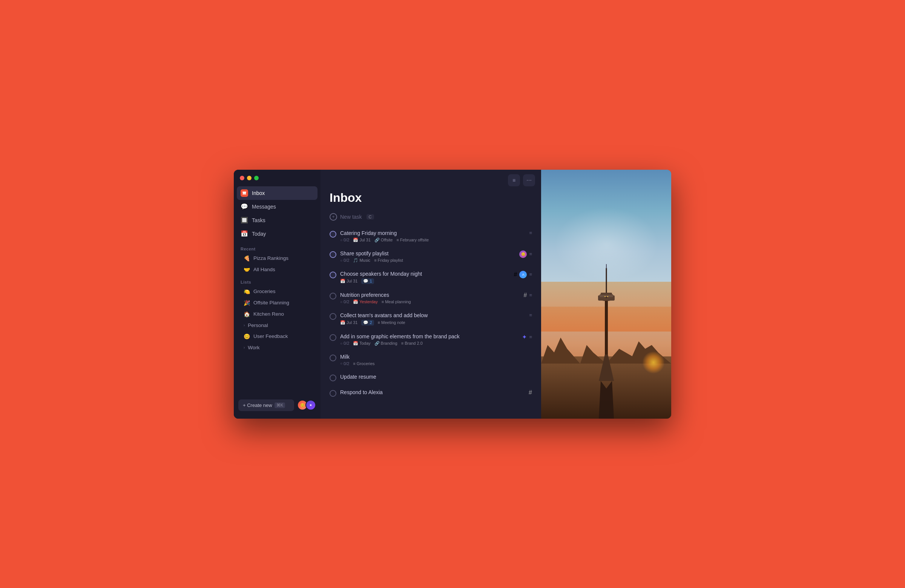  I want to click on sidebar: Inbox 💬 Messages 🔲 Tasks 📅 Today Recent …, so click(277, 294).